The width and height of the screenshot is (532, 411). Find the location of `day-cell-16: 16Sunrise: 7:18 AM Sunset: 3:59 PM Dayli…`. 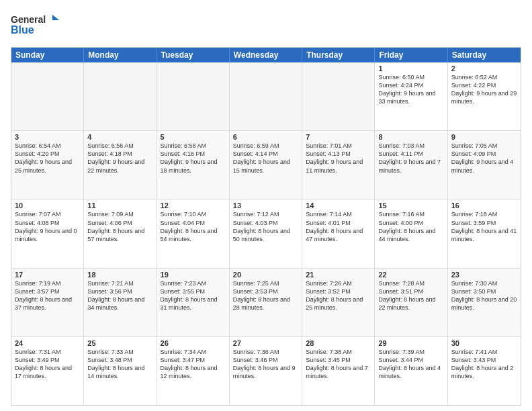

day-cell-16: 16Sunrise: 7:18 AM Sunset: 3:59 PM Dayli… is located at coordinates (484, 234).